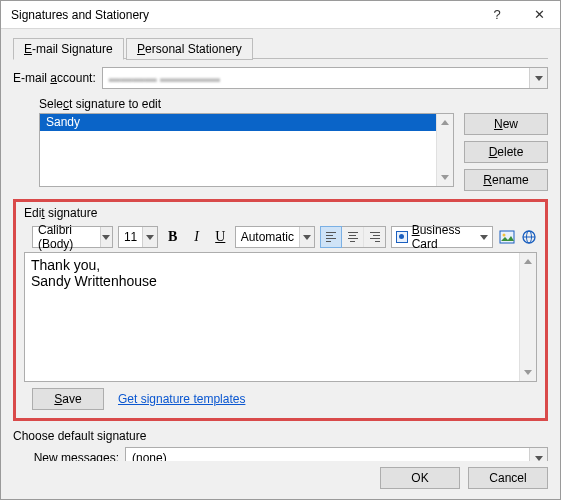 This screenshot has height=500, width=561. Describe the element at coordinates (506, 124) in the screenshot. I see `new-button: New` at that location.